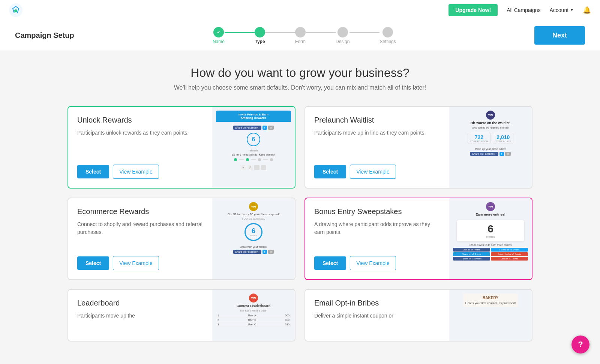 This screenshot has height=364, width=600. Describe the element at coordinates (254, 232) in the screenshot. I see `ecommerce-earned-circle: 6 dollars` at that location.